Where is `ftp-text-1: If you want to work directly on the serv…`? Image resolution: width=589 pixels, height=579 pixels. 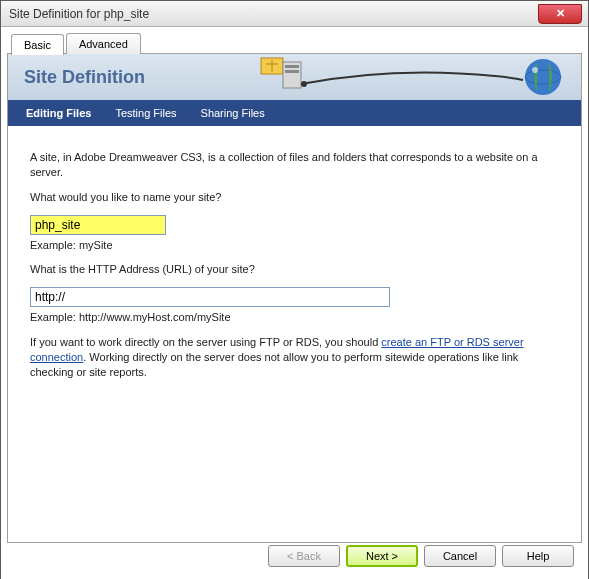
ftp-text-1: If you want to work directly on the serv… is located at coordinates (206, 342).